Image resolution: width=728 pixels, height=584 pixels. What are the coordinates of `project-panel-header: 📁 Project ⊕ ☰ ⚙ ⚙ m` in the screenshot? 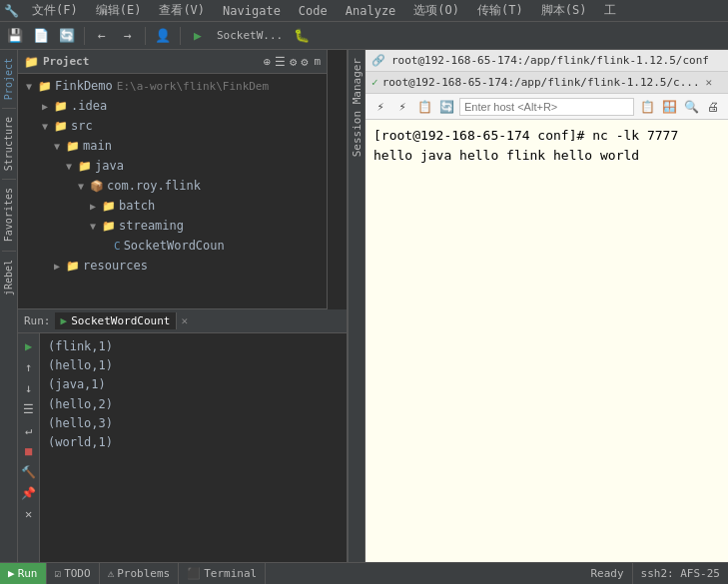 It's located at (172, 62).